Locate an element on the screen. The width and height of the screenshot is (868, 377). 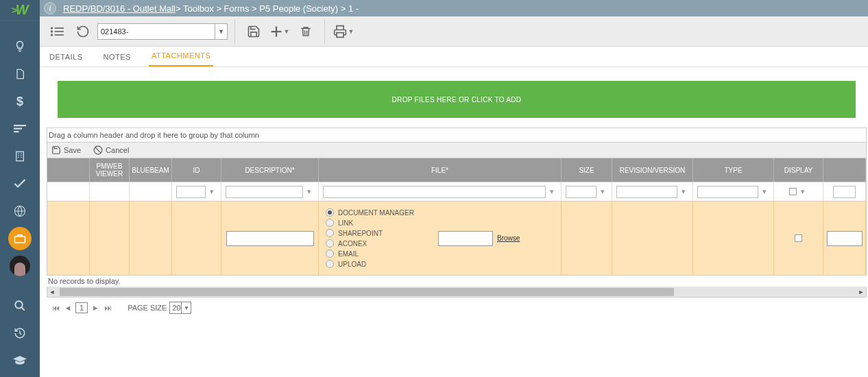
group-by-hint: Drag a column header and drop it here to… is located at coordinates (457, 134).